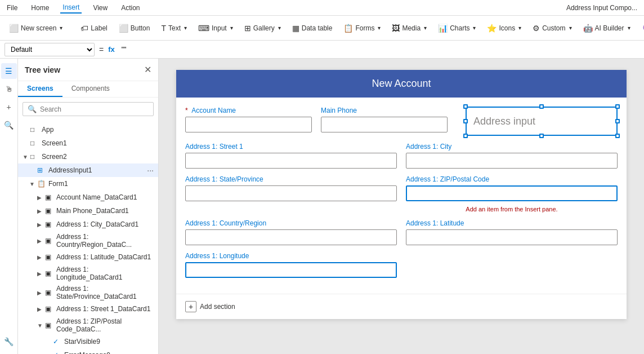  I want to click on form-actions: + Add section, so click(401, 307).